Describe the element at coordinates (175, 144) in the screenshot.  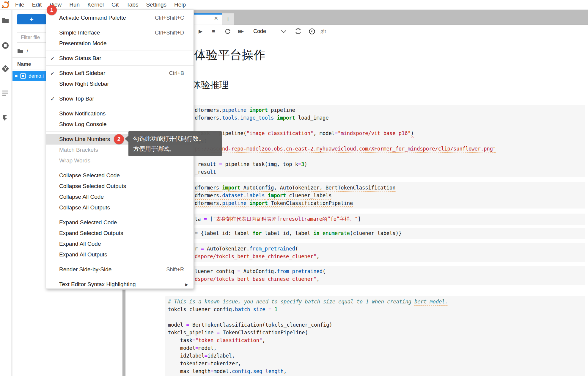
I see `annotation-tooltip: 勾选此功能打开代码行数。 方便用于调试。` at that location.